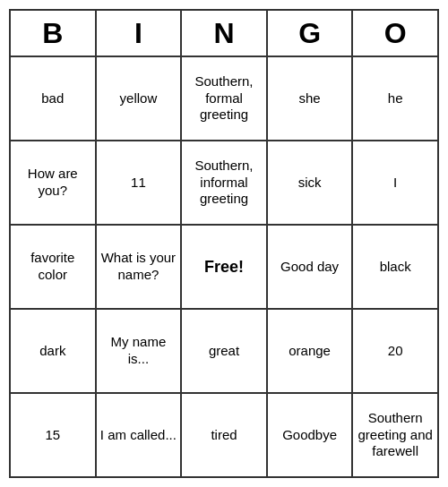 Image resolution: width=448 pixels, height=487 pixels. What do you see at coordinates (395, 183) in the screenshot?
I see `bingo-cell-1-4: I` at bounding box center [395, 183].